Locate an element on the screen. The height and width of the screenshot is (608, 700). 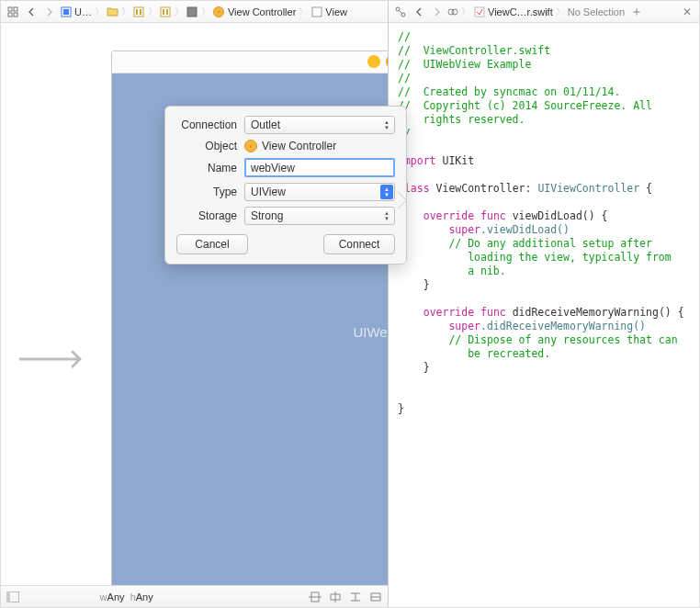
connection-select: Outlet is located at coordinates (320, 125).